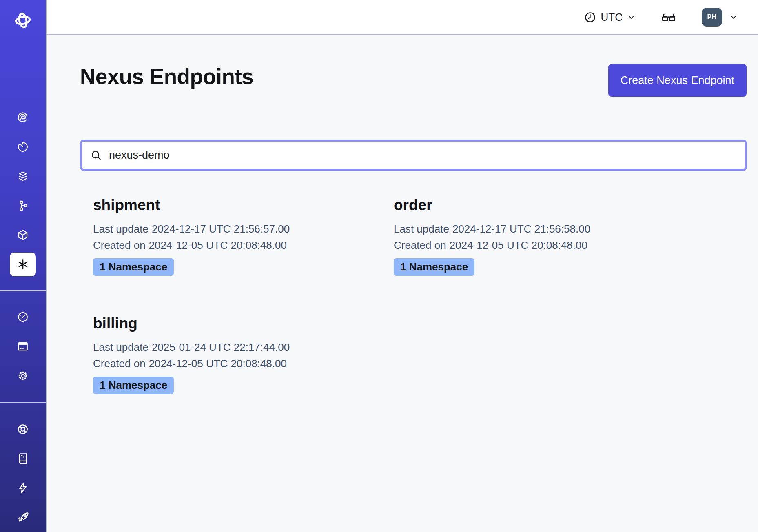 The width and height of the screenshot is (758, 532). I want to click on reader-mode-button, so click(669, 17).